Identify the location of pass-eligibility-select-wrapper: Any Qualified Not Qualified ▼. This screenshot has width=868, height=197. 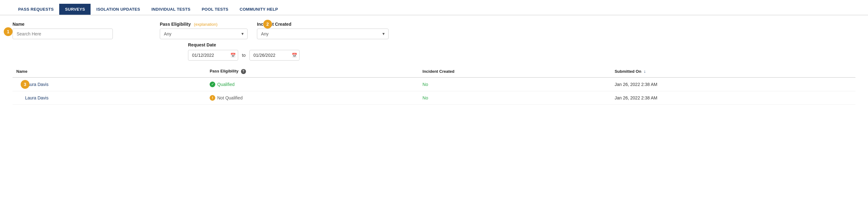
(204, 34).